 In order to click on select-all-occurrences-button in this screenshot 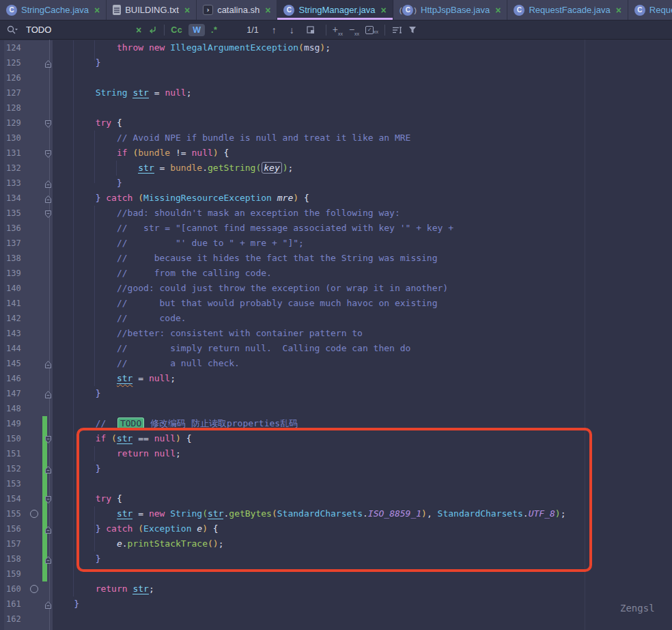, I will do `click(311, 30)`.